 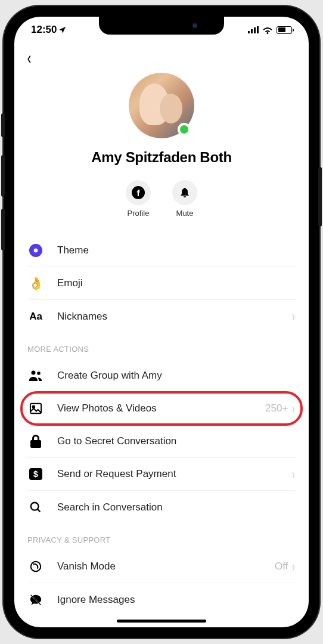 What do you see at coordinates (138, 213) in the screenshot?
I see `profile-label: Profile` at bounding box center [138, 213].